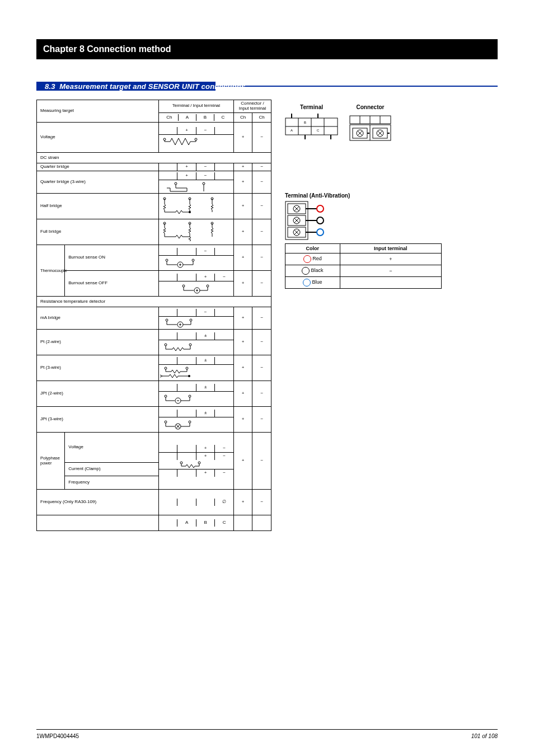 The width and height of the screenshot is (534, 756). I want to click on row-voltage2-label: Voltage, so click(112, 448).